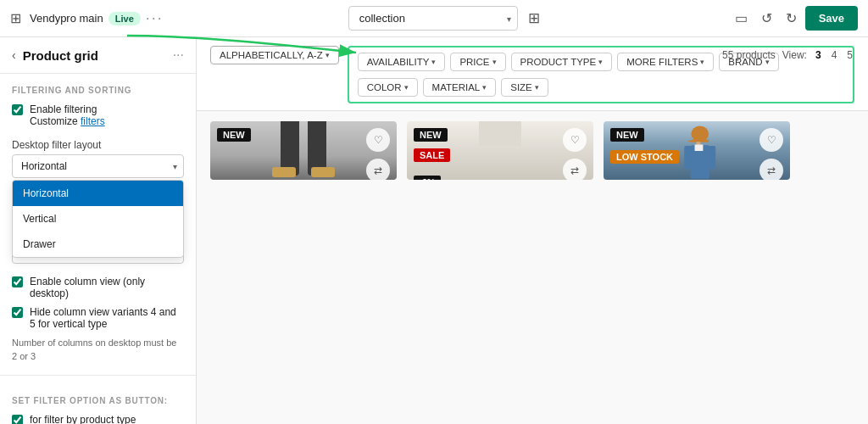 The image size is (868, 424). I want to click on sort-chevron-icon: ▾, so click(327, 55).